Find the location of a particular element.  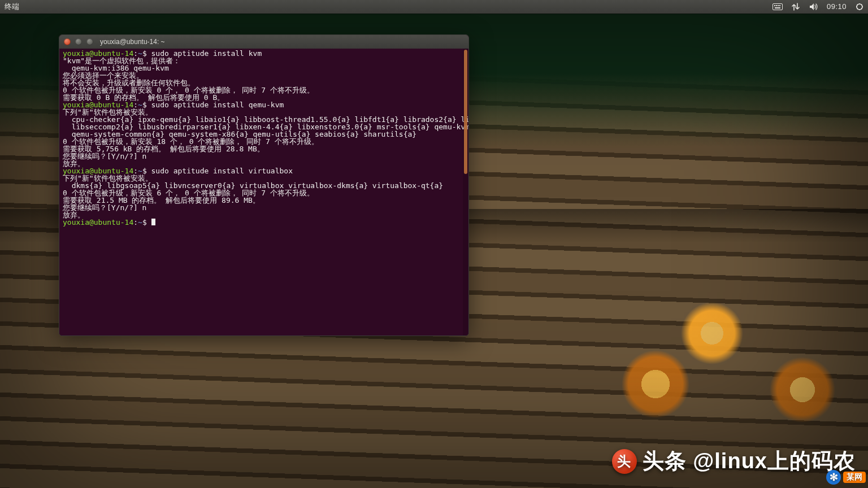

prompt-command: sudo aptitude install virtualbox is located at coordinates (222, 171).